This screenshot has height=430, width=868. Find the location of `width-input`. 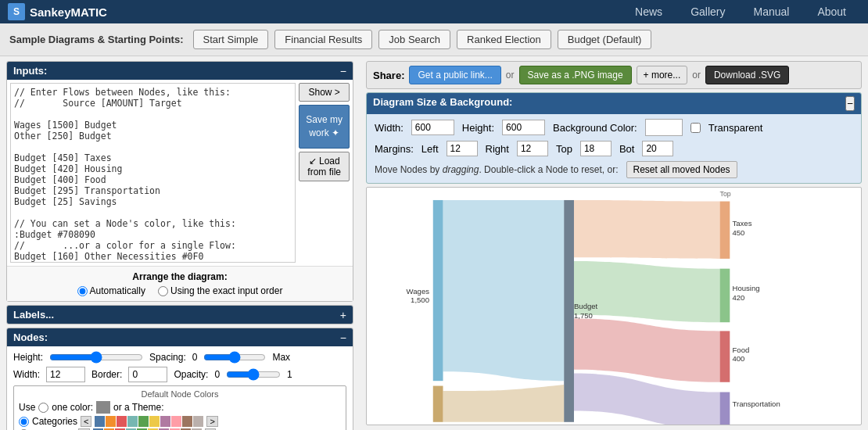

width-input is located at coordinates (66, 374).